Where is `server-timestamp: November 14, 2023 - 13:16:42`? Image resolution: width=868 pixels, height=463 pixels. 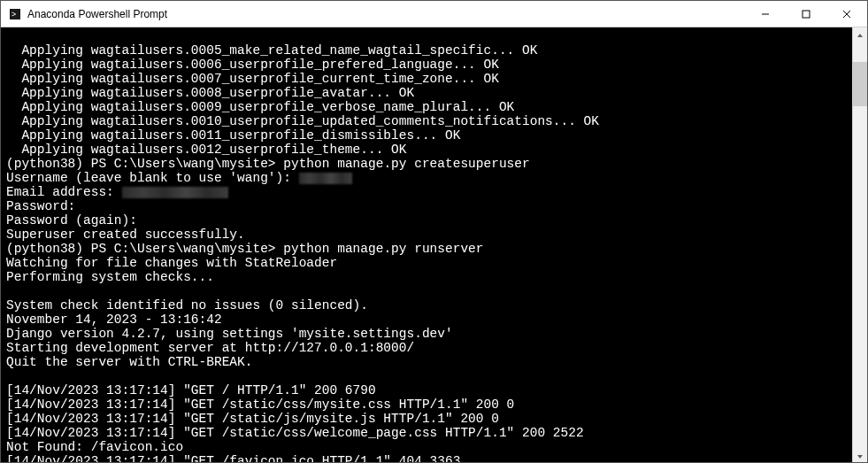 server-timestamp: November 14, 2023 - 13:16:42 is located at coordinates (114, 320).